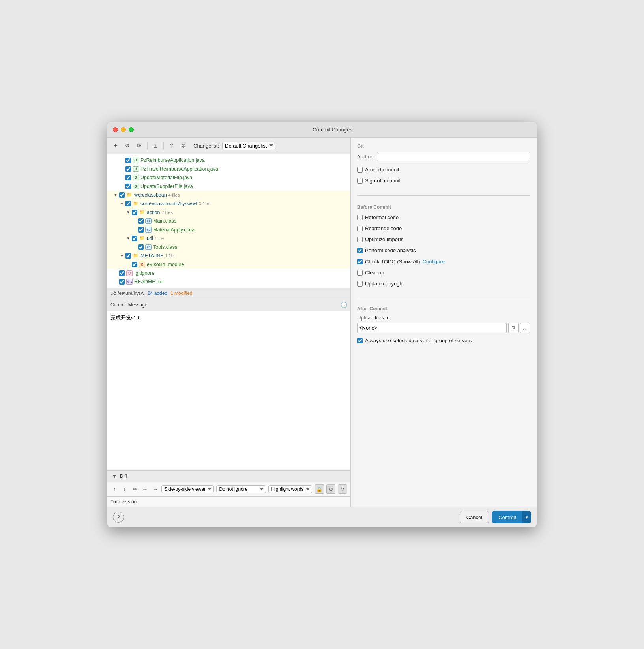 This screenshot has width=644, height=649. I want to click on list-item: J UpdateMaterialFile.java, so click(229, 178).